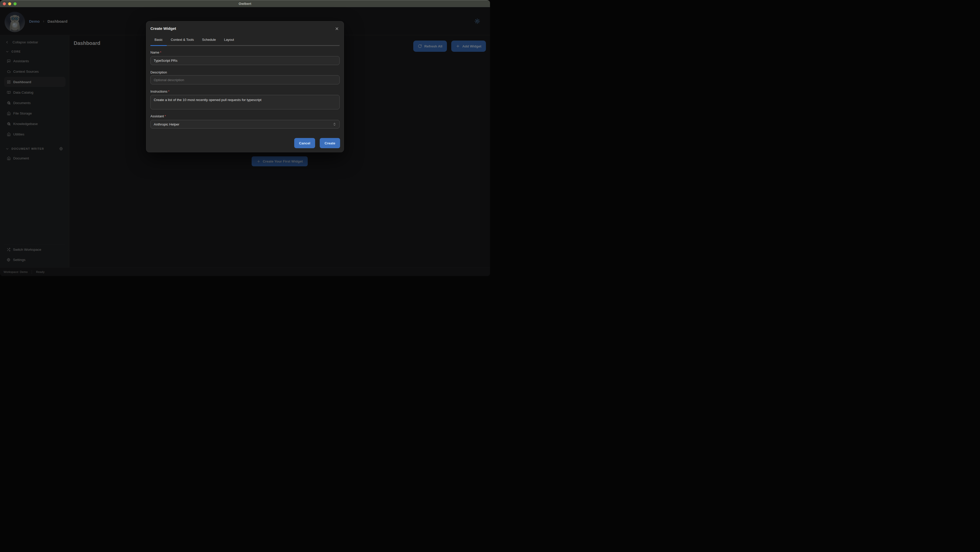 The height and width of the screenshot is (552, 980). I want to click on zoom-window-button, so click(15, 4).